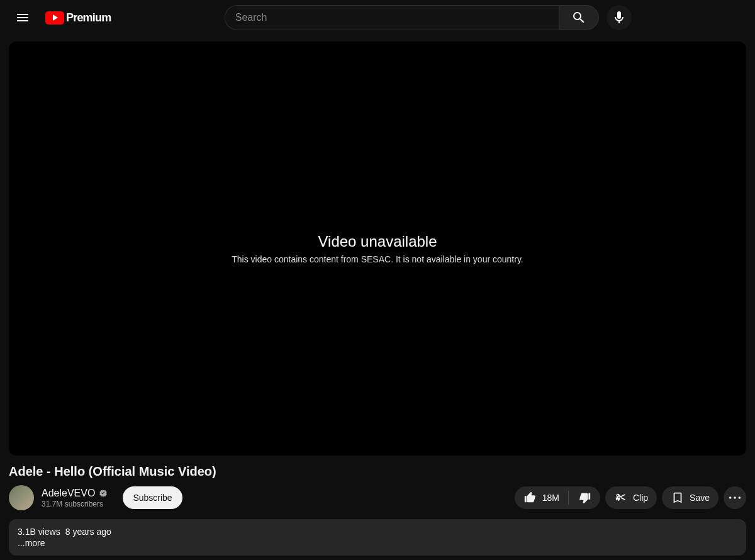  Describe the element at coordinates (735, 498) in the screenshot. I see `more-actions-button` at that location.